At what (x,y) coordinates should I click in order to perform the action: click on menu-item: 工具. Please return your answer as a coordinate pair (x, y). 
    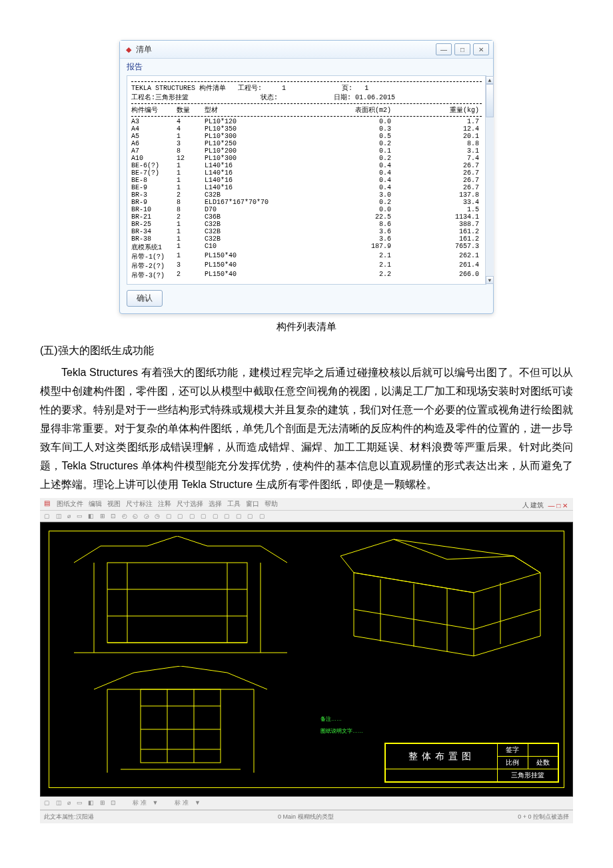
    Looking at the image, I should click on (234, 504).